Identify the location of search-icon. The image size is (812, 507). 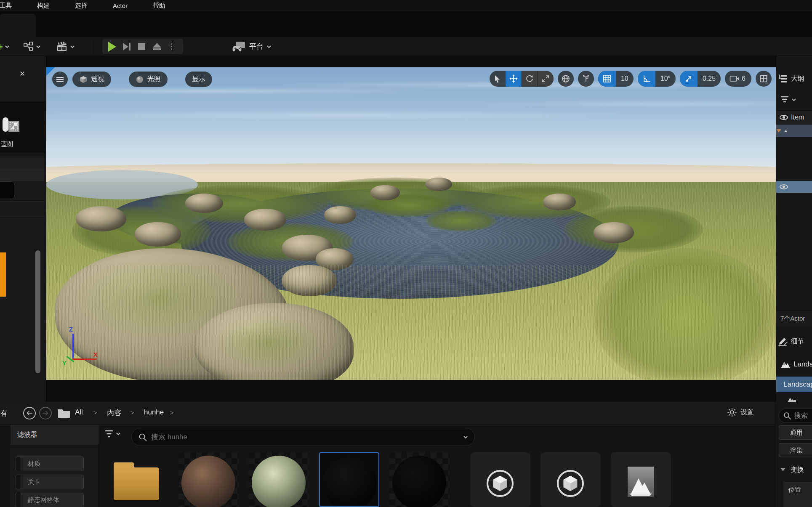
(787, 416).